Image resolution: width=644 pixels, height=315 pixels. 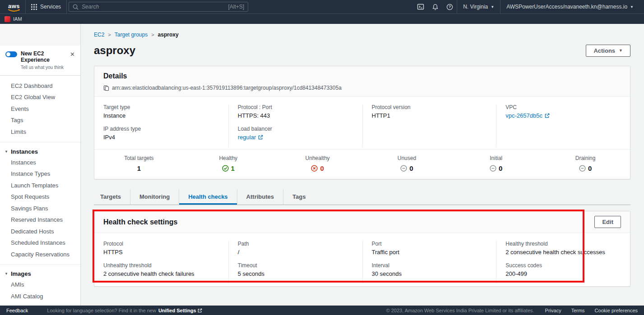 I want to click on cloudshell-button, so click(x=421, y=7).